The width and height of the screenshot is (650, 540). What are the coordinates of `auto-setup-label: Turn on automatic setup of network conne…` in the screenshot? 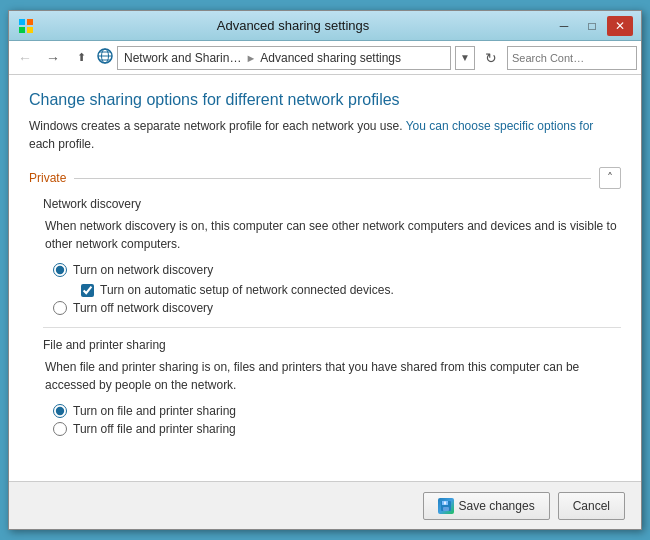 It's located at (247, 290).